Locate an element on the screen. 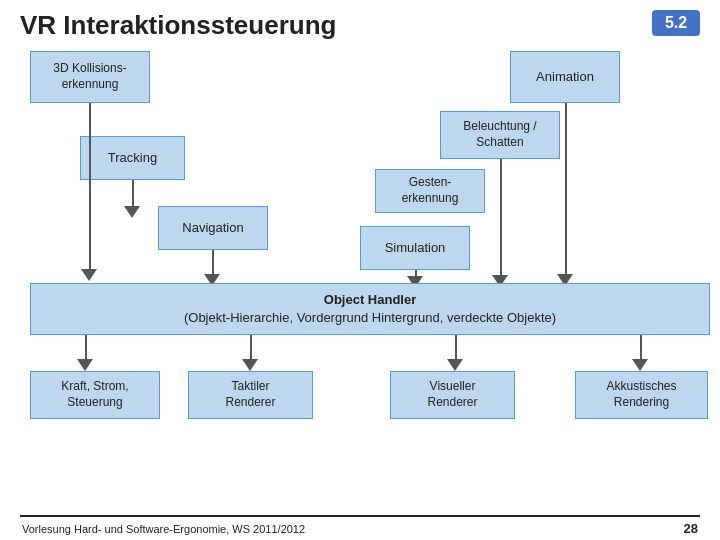  arrow-oh-takt-down is located at coordinates (250, 365).